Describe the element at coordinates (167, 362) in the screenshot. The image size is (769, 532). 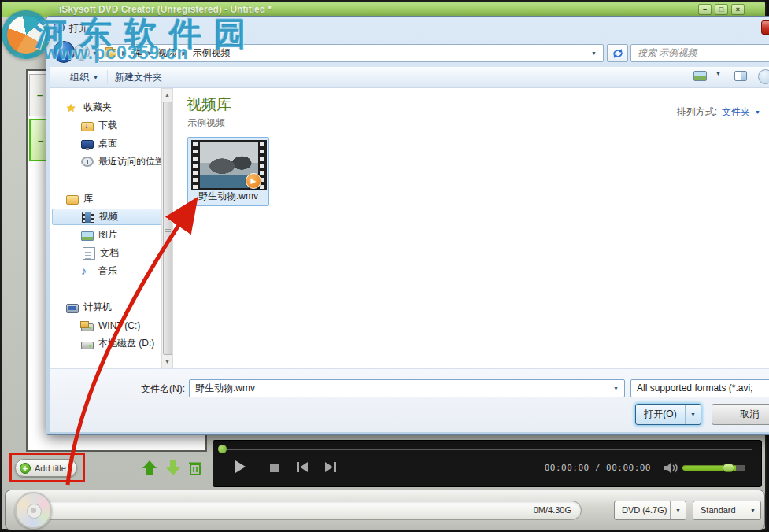
I see `scroll-down-icon: ▼` at that location.